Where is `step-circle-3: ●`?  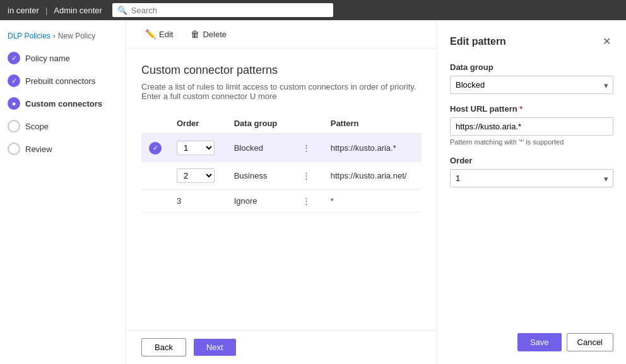 step-circle-3: ● is located at coordinates (14, 103).